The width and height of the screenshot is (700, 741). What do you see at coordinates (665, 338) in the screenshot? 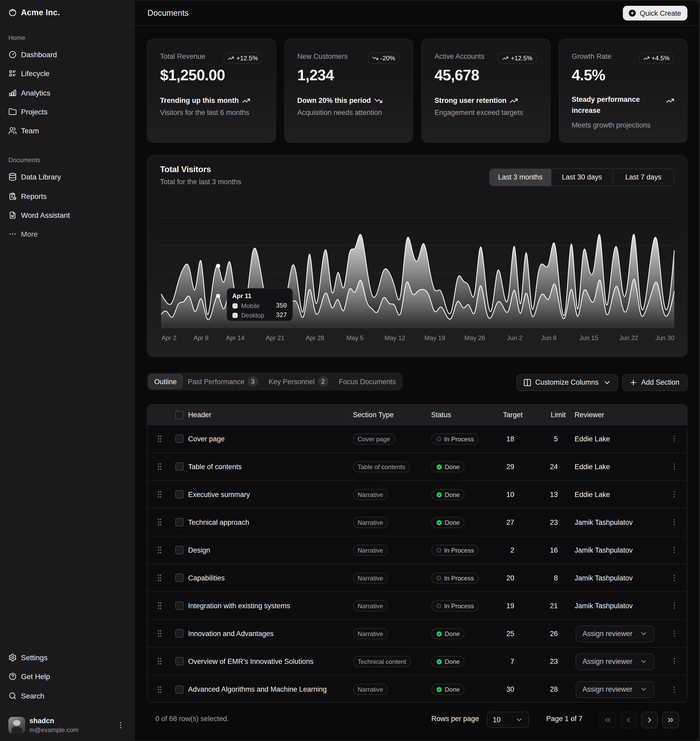
I see `svg-text: Jun 30` at bounding box center [665, 338].